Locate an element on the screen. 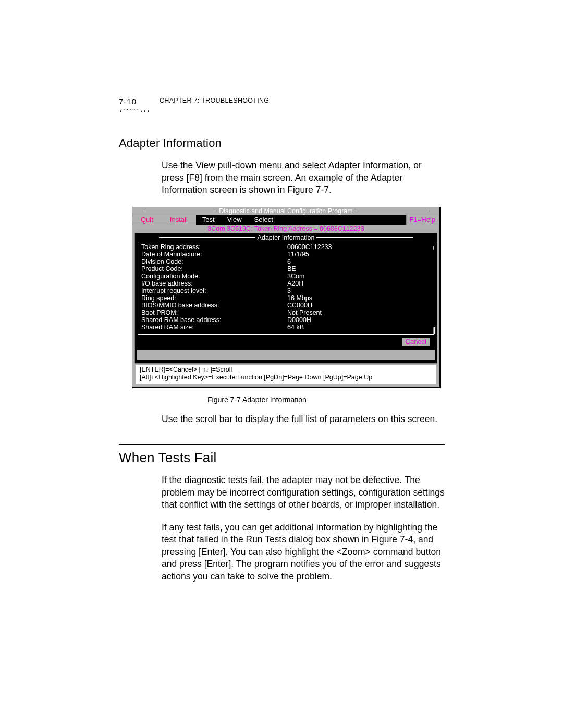  param-key: Token Ring address: is located at coordinates (214, 247).